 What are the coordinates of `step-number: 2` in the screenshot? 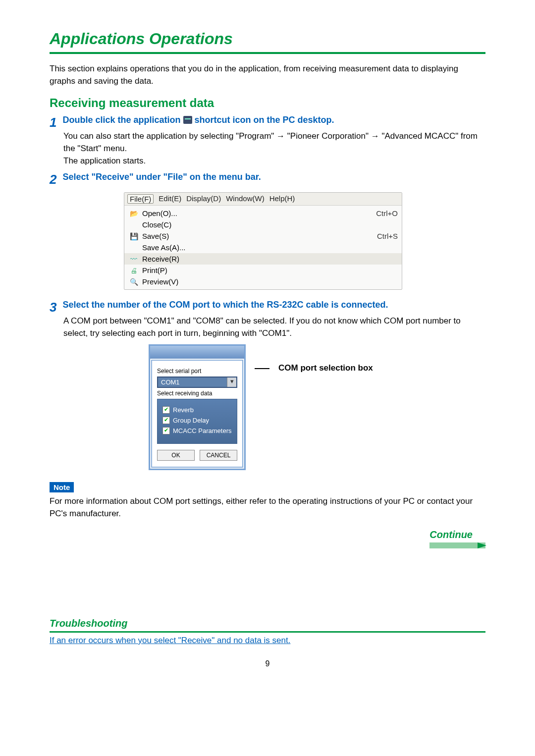 It's located at (55, 179).